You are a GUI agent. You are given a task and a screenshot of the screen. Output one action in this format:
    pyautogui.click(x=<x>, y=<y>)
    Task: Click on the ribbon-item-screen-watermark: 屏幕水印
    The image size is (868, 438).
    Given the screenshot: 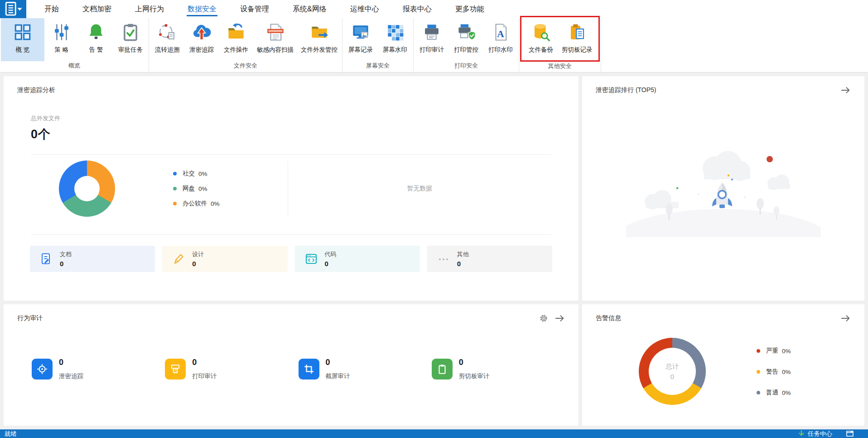 What is the action you would take?
    pyautogui.click(x=395, y=40)
    